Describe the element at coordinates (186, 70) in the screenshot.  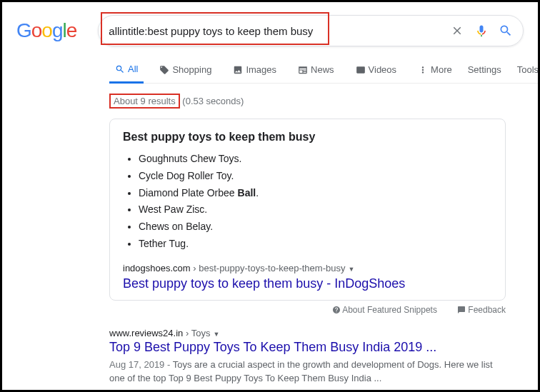
I see `tab-shopping: Shopping` at that location.